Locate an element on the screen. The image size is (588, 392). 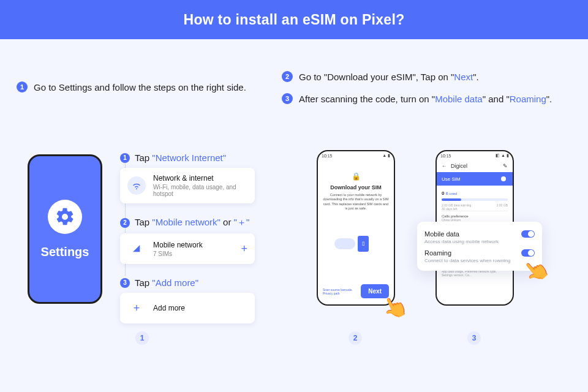
phone-mock-download-sim: 10:15 ▲ ▮ 🔒 Download your SIM Connect to… is located at coordinates (356, 228).